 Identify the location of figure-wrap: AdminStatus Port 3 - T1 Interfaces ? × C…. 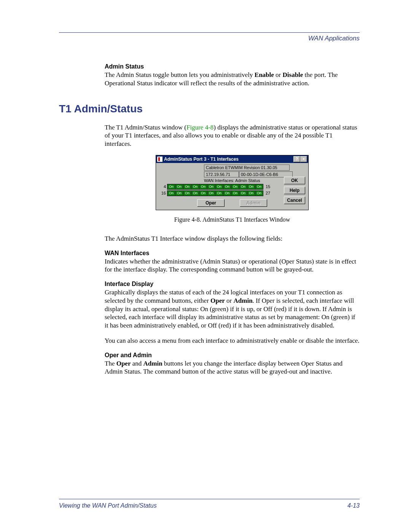
(232, 189).